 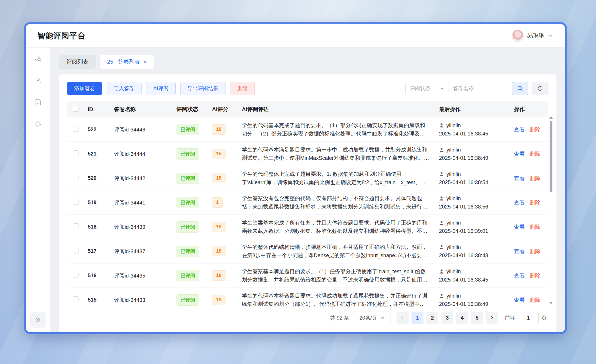 I want to click on next-page-button, so click(x=492, y=318).